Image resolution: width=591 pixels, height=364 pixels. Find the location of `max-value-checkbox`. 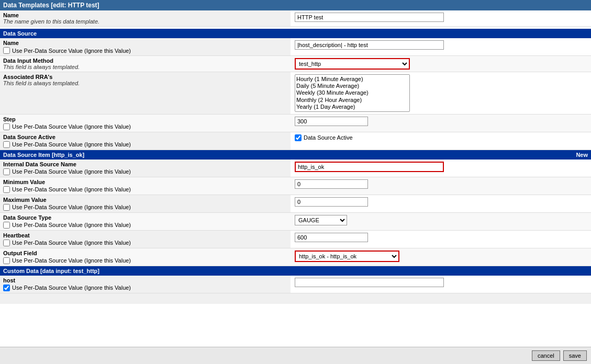

max-value-checkbox is located at coordinates (6, 207).